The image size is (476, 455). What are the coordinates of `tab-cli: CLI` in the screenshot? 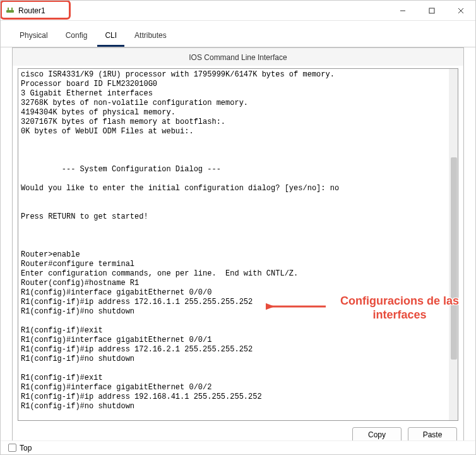 It's located at (111, 37).